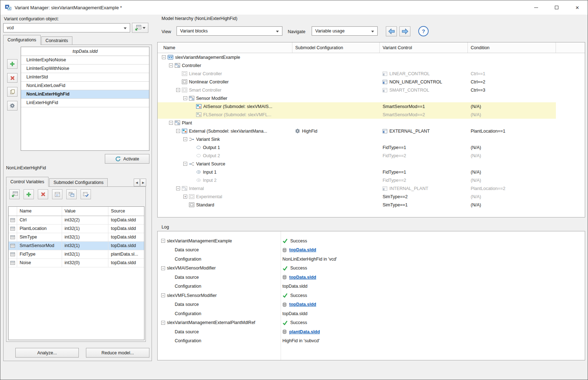 The width and height of the screenshot is (588, 380). What do you see at coordinates (357, 123) in the screenshot?
I see `hierarchy-row: −Plant` at bounding box center [357, 123].